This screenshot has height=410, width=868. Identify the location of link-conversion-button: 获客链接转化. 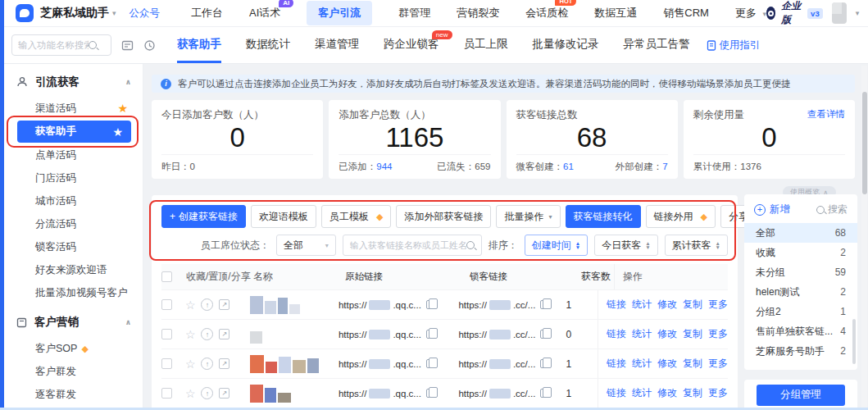
(603, 216).